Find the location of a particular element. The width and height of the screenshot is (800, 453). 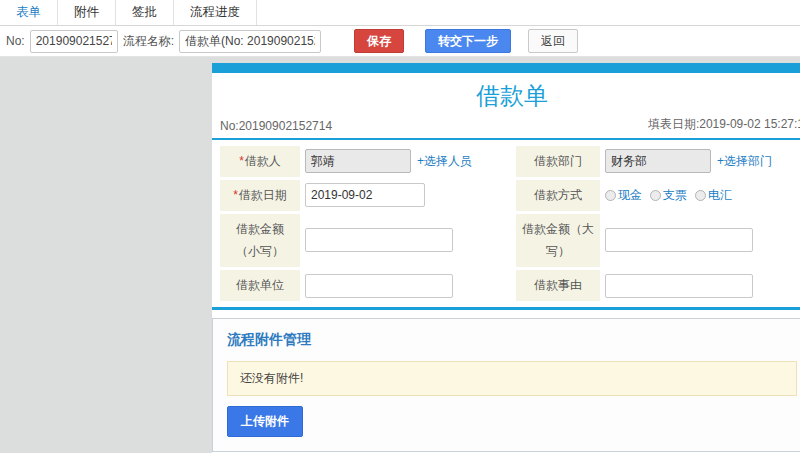

borrower-input is located at coordinates (358, 161).